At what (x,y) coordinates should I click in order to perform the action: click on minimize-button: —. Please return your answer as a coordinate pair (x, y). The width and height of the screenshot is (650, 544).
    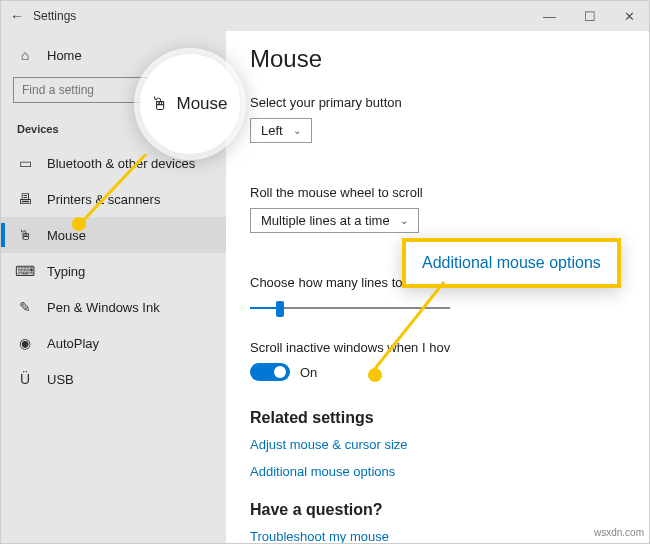
    Looking at the image, I should click on (550, 16).